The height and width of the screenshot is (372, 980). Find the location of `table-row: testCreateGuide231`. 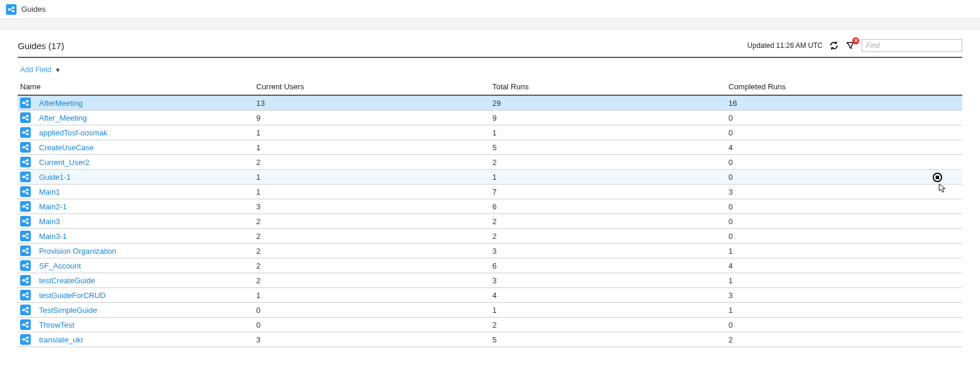

table-row: testCreateGuide231 is located at coordinates (490, 280).